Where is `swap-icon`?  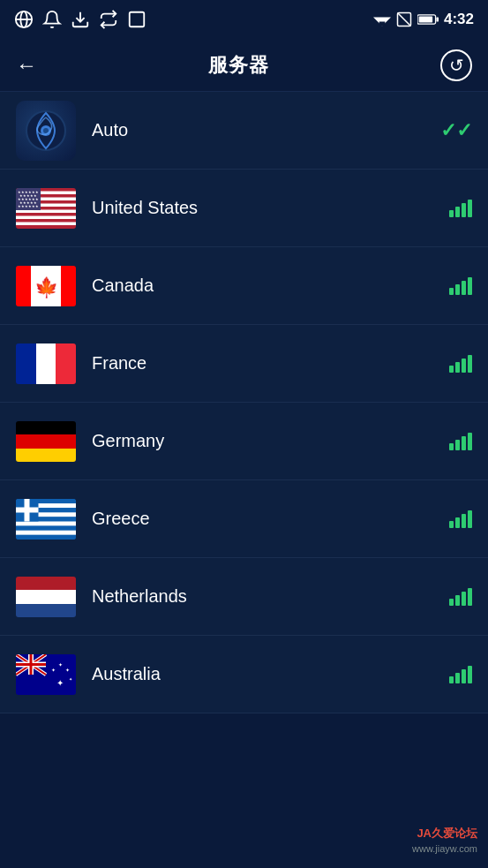 swap-icon is located at coordinates (109, 19).